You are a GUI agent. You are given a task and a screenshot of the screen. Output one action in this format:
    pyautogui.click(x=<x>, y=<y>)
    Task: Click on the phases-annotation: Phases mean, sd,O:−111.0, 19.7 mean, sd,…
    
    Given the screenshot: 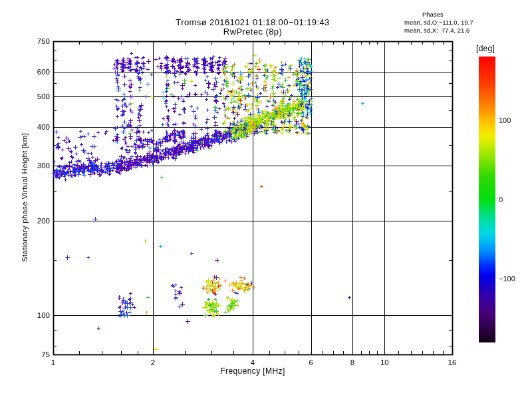 What is the action you would take?
    pyautogui.click(x=439, y=23)
    